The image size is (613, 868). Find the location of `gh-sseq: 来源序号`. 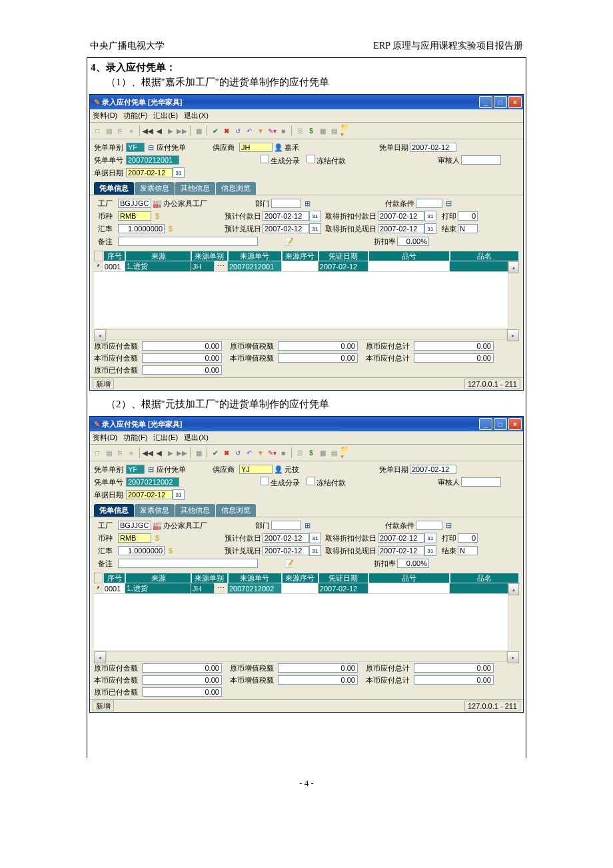

gh-sseq: 来源序号 is located at coordinates (300, 578).